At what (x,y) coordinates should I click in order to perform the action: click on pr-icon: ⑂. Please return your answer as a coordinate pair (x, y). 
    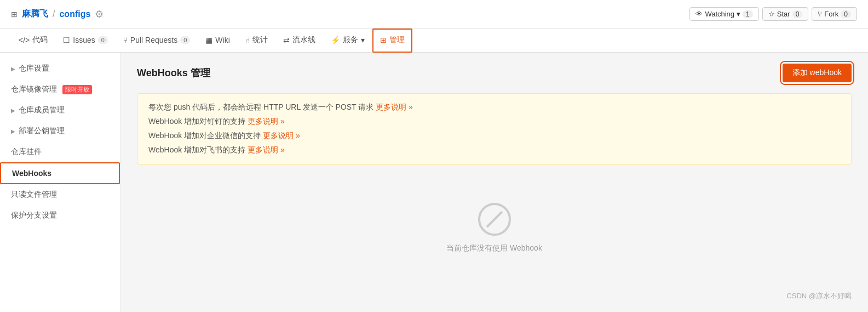
    Looking at the image, I should click on (125, 40).